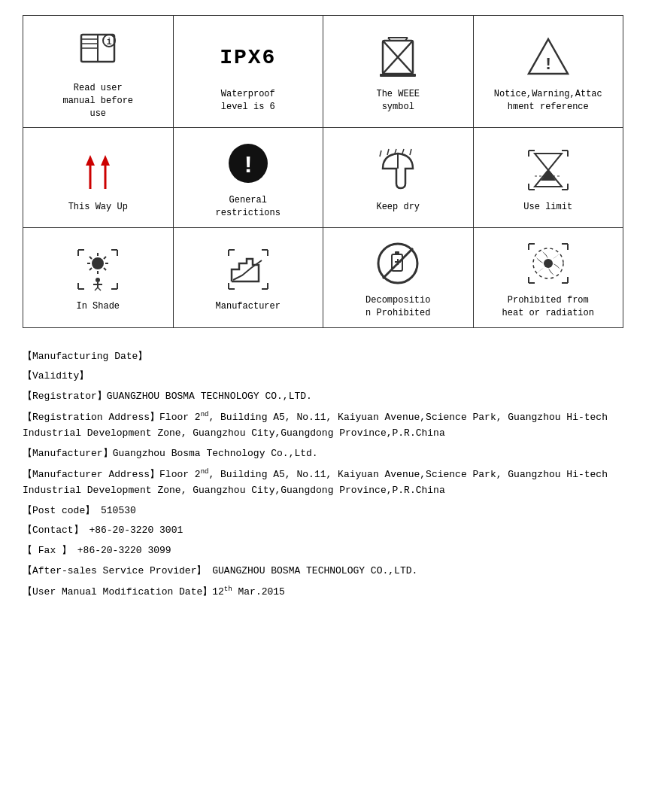  I want to click on fax-line: 【 Fax 】 +86-20-3220 3099, so click(323, 551).